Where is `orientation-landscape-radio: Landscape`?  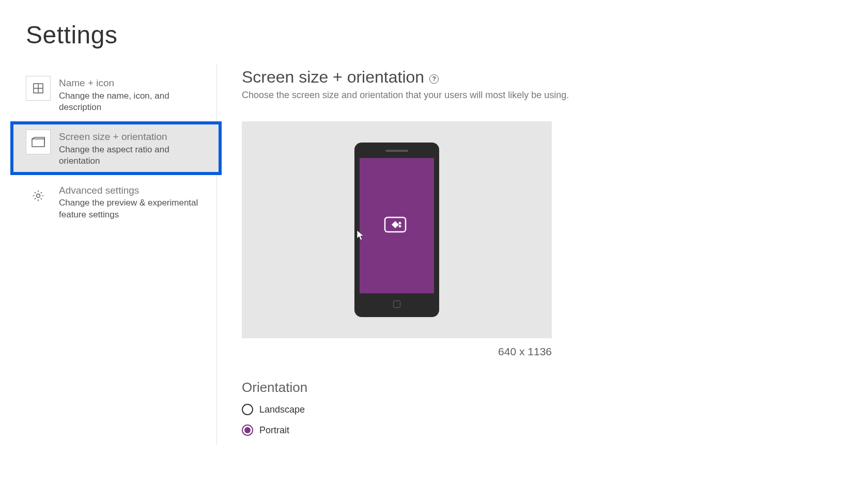
orientation-landscape-radio: Landscape is located at coordinates (555, 410).